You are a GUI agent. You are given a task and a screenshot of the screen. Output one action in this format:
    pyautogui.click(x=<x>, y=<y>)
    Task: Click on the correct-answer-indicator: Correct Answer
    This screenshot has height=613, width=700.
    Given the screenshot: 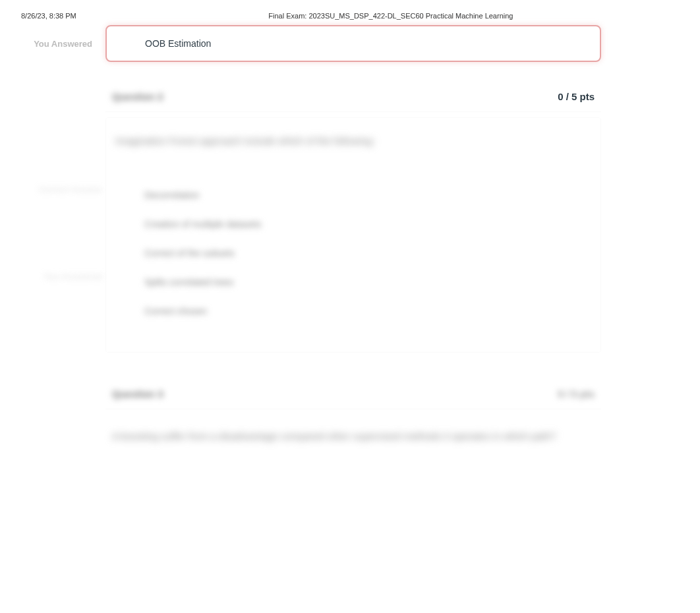 What is the action you would take?
    pyautogui.click(x=56, y=190)
    